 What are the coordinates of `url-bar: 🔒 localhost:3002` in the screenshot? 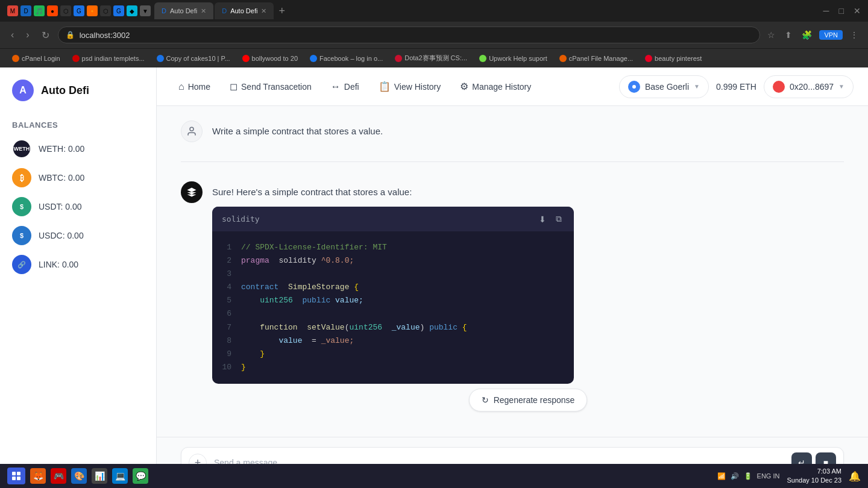 It's located at (409, 35).